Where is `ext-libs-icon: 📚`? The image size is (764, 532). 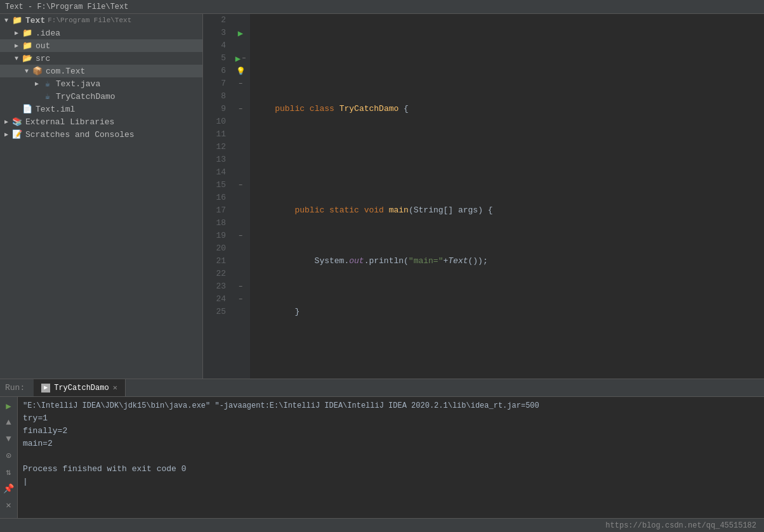 ext-libs-icon: 📚 is located at coordinates (17, 122).